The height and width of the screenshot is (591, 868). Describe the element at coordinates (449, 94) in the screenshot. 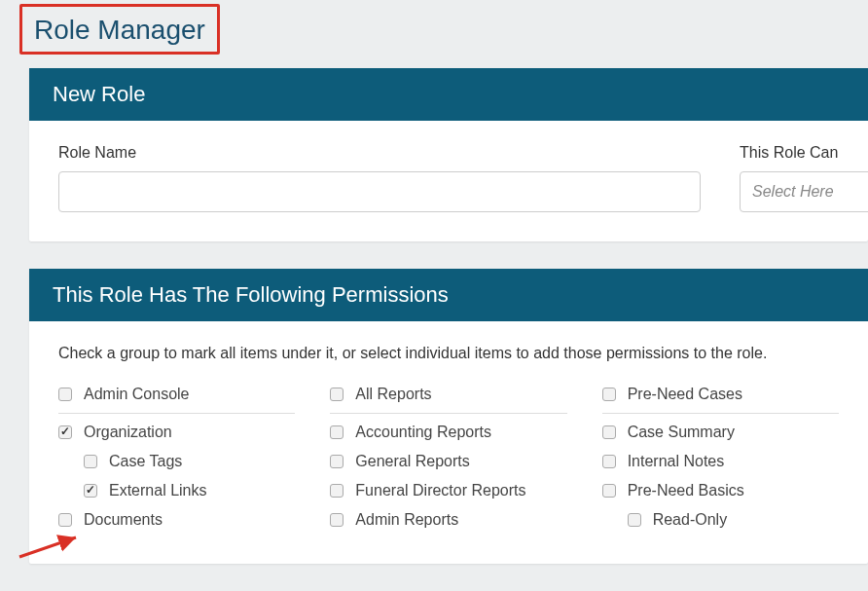

I see `new-role-header: New Role` at that location.